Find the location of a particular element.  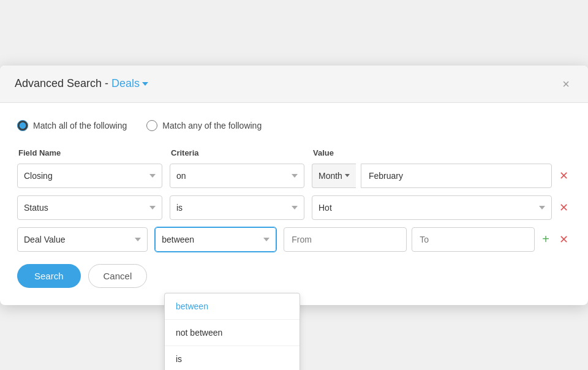

remove-button-1: ✕ is located at coordinates (564, 176).